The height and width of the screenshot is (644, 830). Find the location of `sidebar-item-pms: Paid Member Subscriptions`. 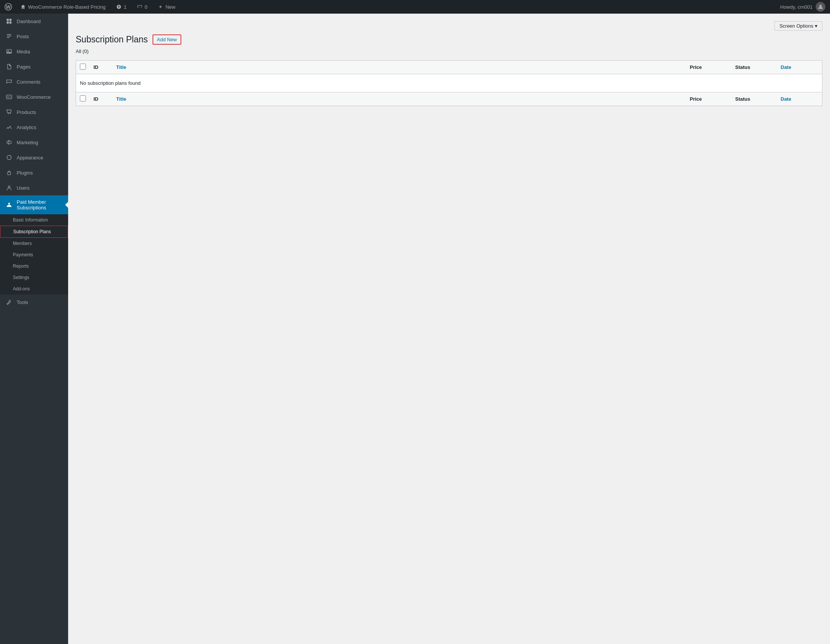

sidebar-item-pms: Paid Member Subscriptions is located at coordinates (34, 205).